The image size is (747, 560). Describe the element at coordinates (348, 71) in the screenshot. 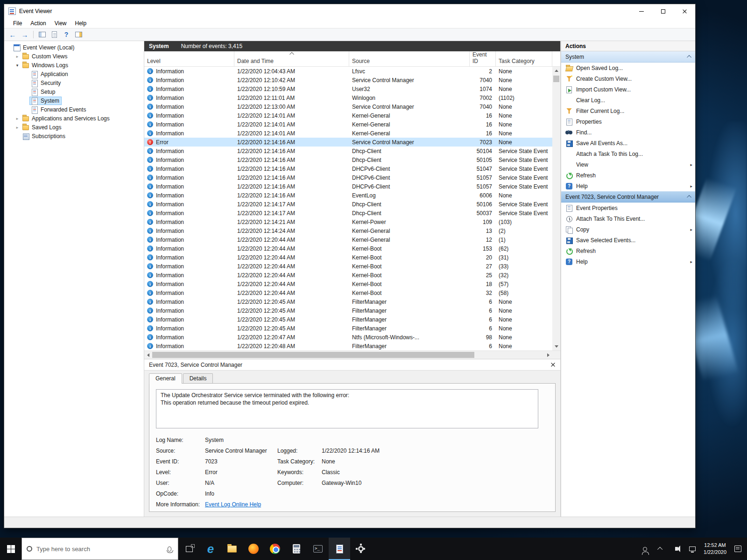

I see `event-row: iInformation1/22/2020 12:04:43 AMLfsvc2N…` at that location.